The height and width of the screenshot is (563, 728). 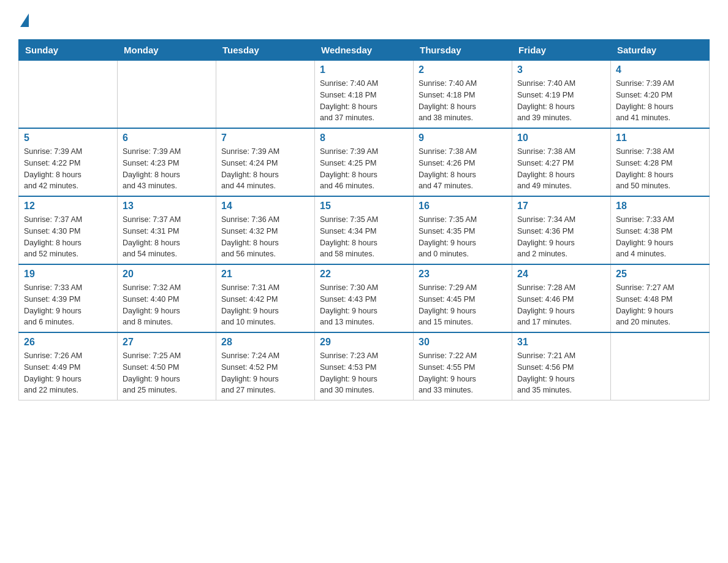 What do you see at coordinates (364, 20) in the screenshot?
I see `page-header` at bounding box center [364, 20].